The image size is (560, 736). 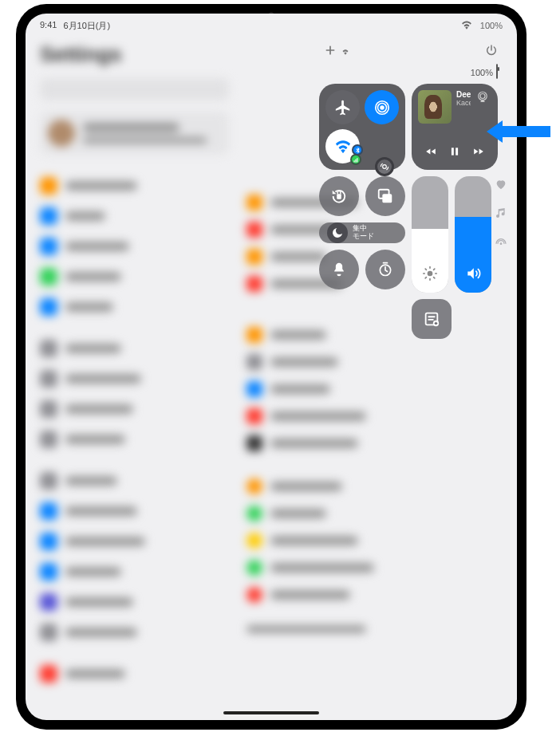 What do you see at coordinates (491, 51) in the screenshot?
I see `power-icon` at bounding box center [491, 51].